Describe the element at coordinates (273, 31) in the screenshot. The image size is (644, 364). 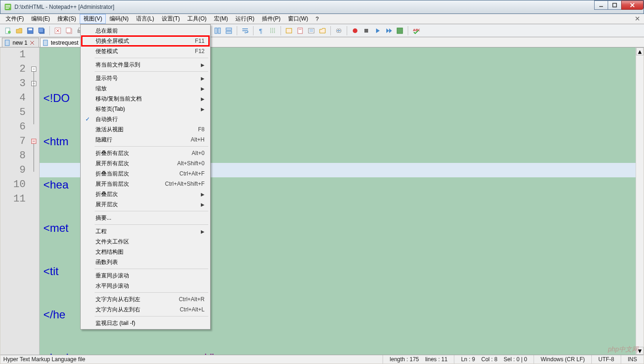
I see `toolbar-indent-guide-icon` at that location.